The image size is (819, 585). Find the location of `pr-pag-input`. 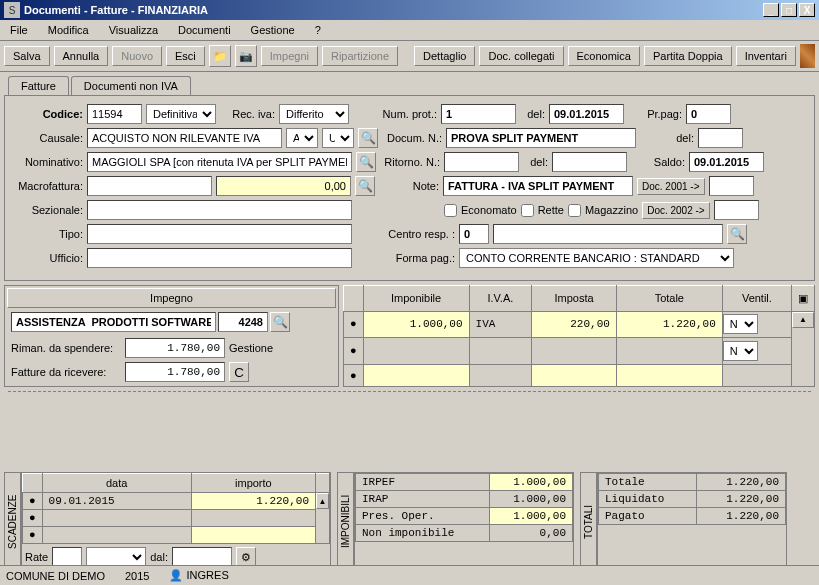

pr-pag-input is located at coordinates (708, 114).